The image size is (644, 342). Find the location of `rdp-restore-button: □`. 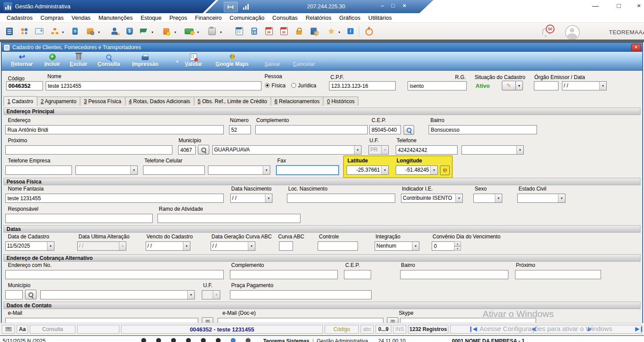

rdp-restore-button: □ is located at coordinates (393, 5).